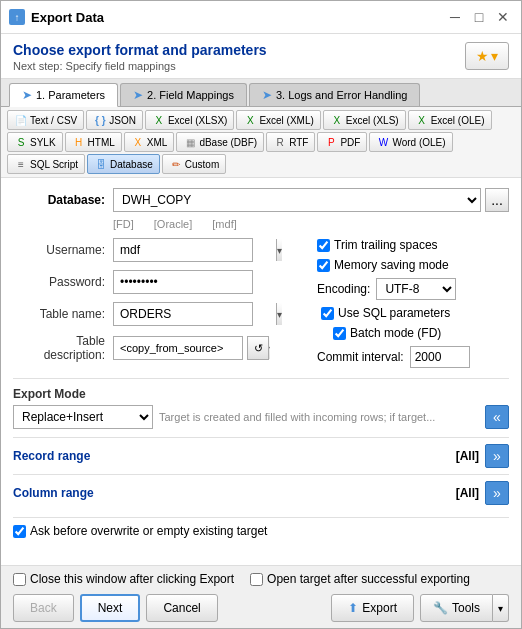 This screenshot has height=629, width=522. What do you see at coordinates (416, 289) in the screenshot?
I see `encoding-select: UTF-8 UTF-16 ASCII` at bounding box center [416, 289].